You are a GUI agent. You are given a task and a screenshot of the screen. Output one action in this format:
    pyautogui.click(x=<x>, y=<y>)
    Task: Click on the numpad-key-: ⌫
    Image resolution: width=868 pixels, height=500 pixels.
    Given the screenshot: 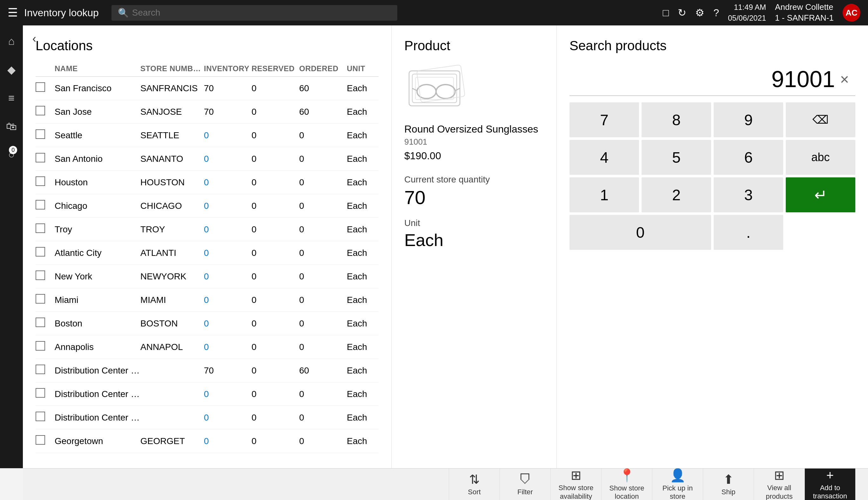 What is the action you would take?
    pyautogui.click(x=821, y=120)
    